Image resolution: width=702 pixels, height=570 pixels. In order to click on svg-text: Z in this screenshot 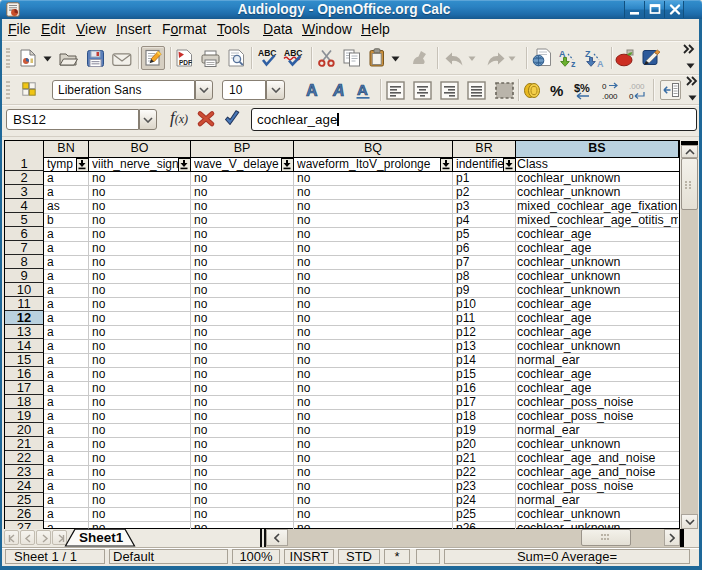, I will do `click(588, 54)`.